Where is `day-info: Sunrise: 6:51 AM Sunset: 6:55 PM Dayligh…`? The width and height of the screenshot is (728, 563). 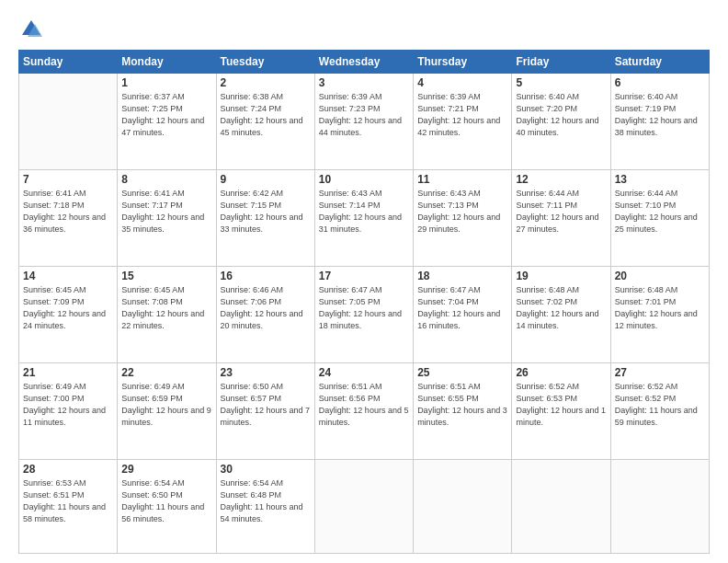 day-info: Sunrise: 6:51 AM Sunset: 6:55 PM Dayligh… is located at coordinates (462, 405).